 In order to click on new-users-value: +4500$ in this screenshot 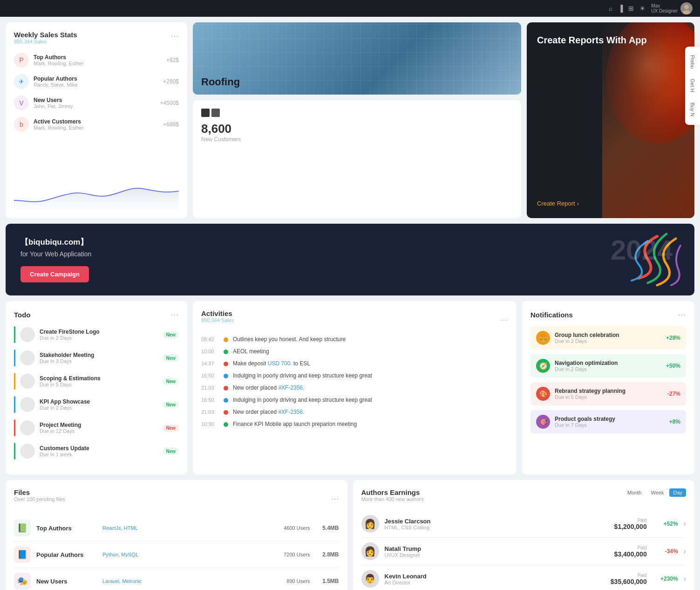, I will do `click(170, 103)`.